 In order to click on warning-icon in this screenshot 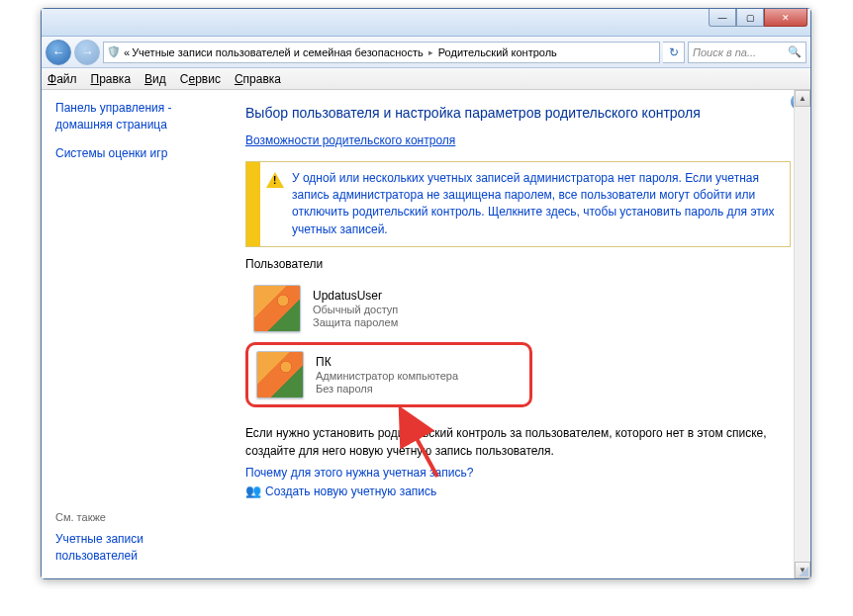, I will do `click(275, 180)`.